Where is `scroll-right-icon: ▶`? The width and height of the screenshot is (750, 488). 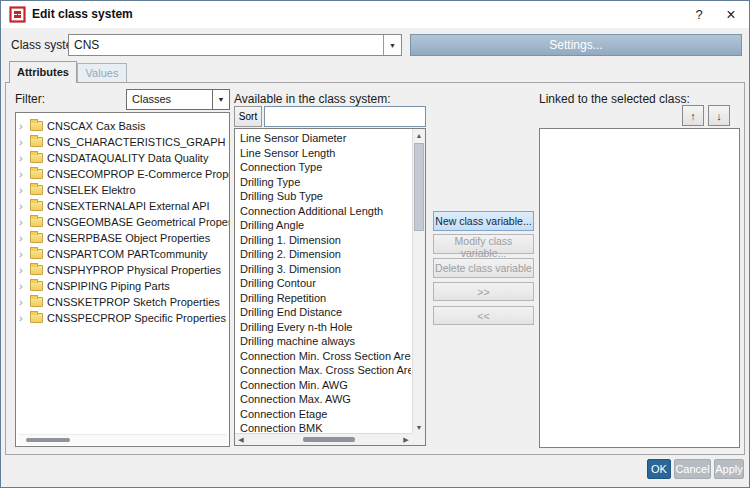
scroll-right-icon: ▶ is located at coordinates (406, 440).